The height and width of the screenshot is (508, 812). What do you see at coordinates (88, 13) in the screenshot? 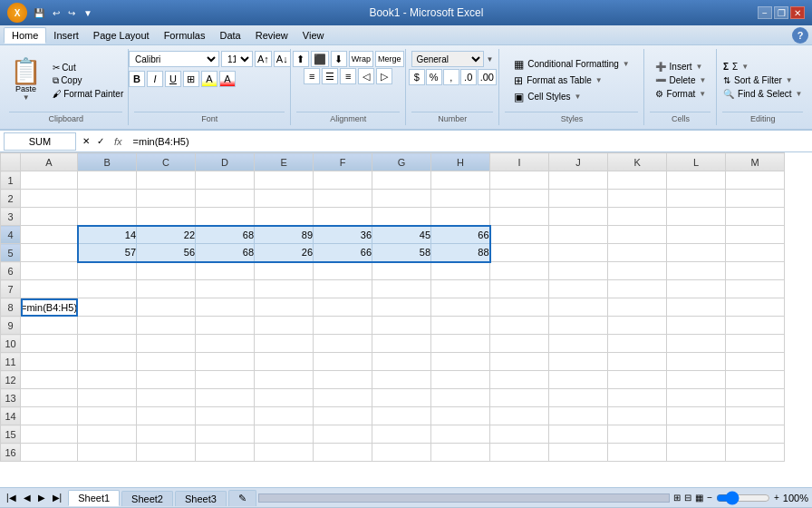
I see `quick-access-dropdown: ▼` at bounding box center [88, 13].